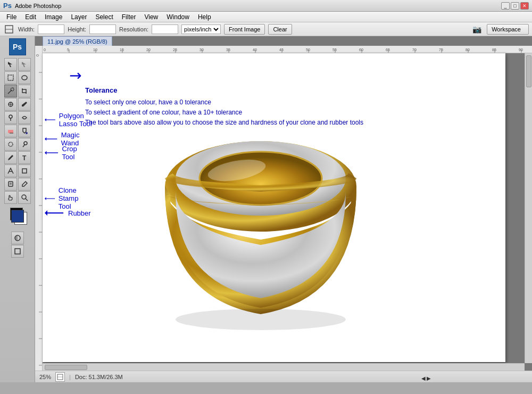 The width and height of the screenshot is (532, 394). What do you see at coordinates (78, 41) in the screenshot?
I see `document-tab: 11.jpg @ 25% (RGB/8)` at bounding box center [78, 41].